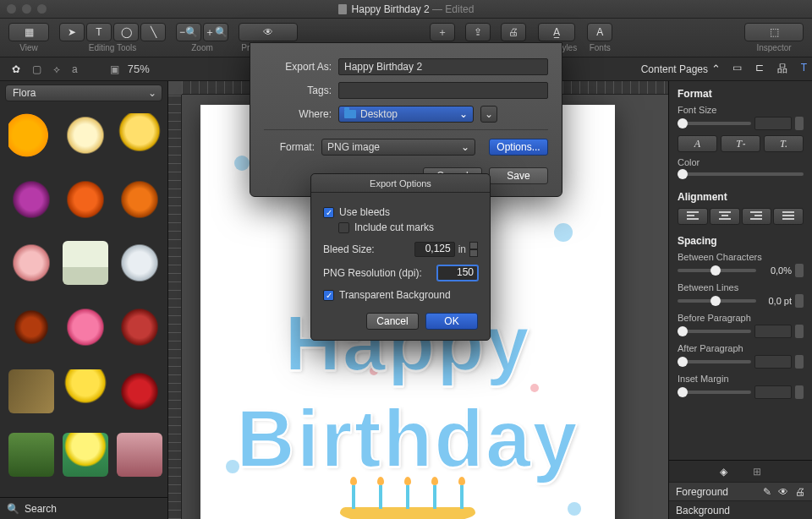  What do you see at coordinates (741, 162) in the screenshot?
I see `color-label: Color` at bounding box center [741, 162].